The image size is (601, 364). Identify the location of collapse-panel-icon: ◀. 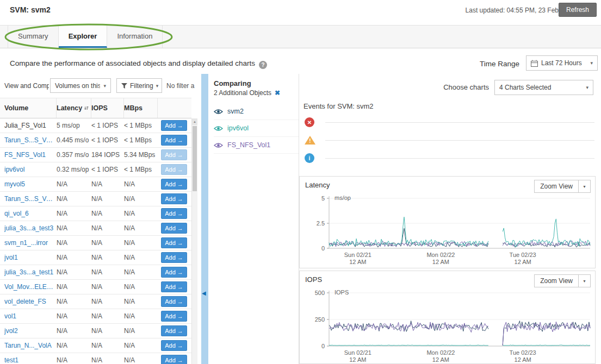
(204, 293).